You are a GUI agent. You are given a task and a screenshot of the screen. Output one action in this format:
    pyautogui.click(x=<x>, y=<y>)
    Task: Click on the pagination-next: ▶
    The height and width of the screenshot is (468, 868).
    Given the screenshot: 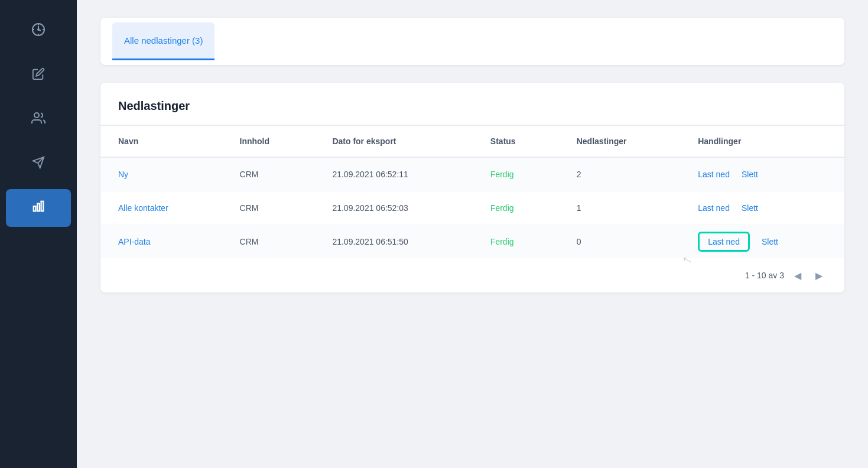 What is the action you would take?
    pyautogui.click(x=819, y=275)
    